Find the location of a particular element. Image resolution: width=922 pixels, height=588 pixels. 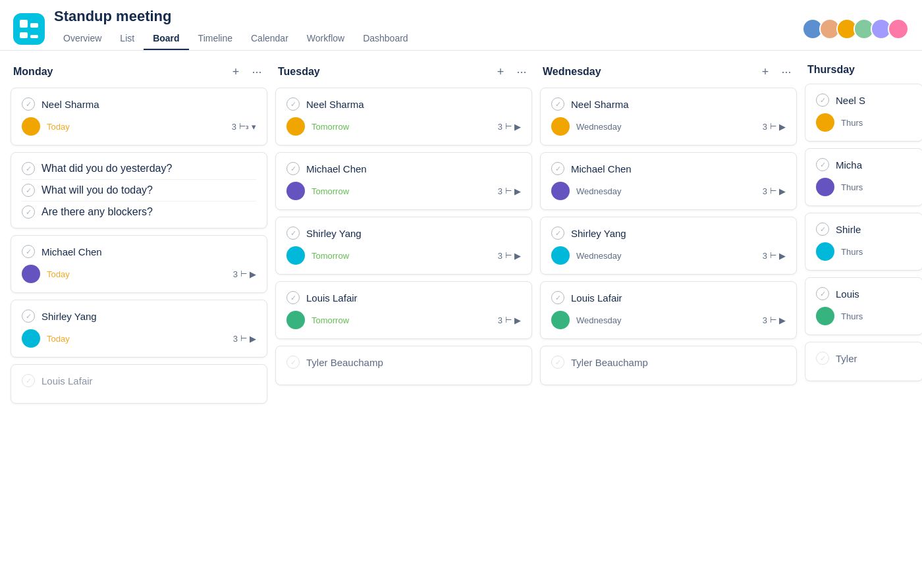

column-wednesday-more: ··· is located at coordinates (786, 72).